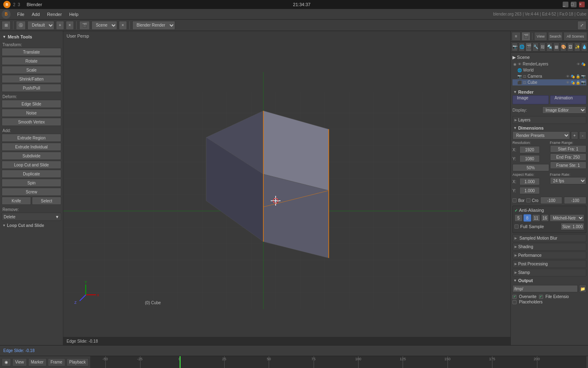  What do you see at coordinates (551, 200) in the screenshot?
I see `time-remap-1: -100` at bounding box center [551, 200].